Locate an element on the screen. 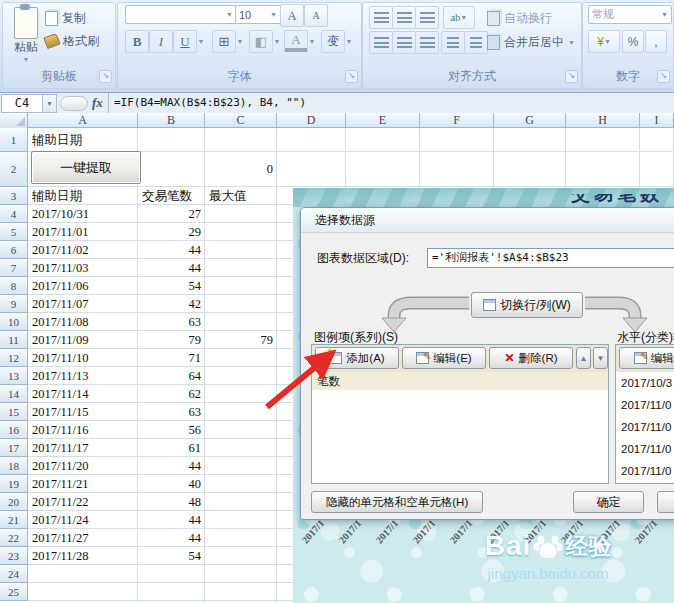  row-header-3: 3 is located at coordinates (14, 196).